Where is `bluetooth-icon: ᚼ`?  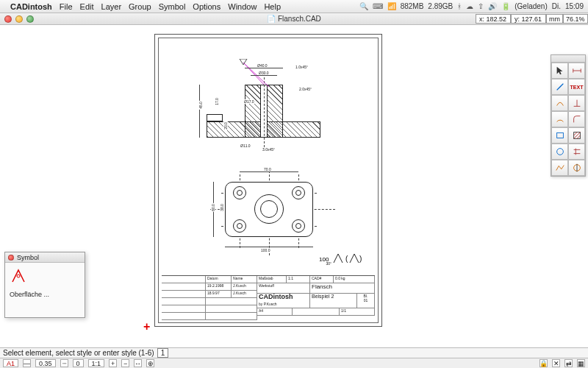 bluetooth-icon: ᚼ is located at coordinates (459, 6).